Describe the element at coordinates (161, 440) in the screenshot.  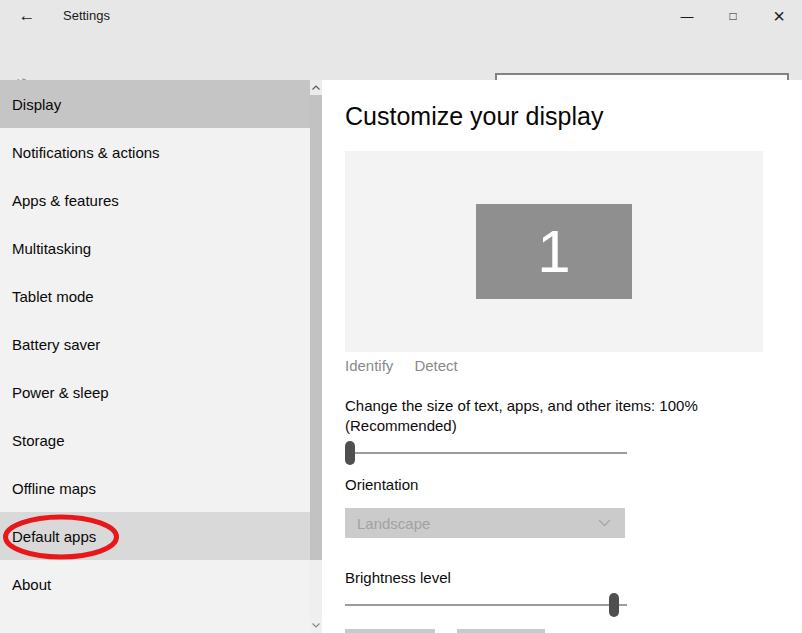
I see `sidebar-item-storage: Storage` at that location.